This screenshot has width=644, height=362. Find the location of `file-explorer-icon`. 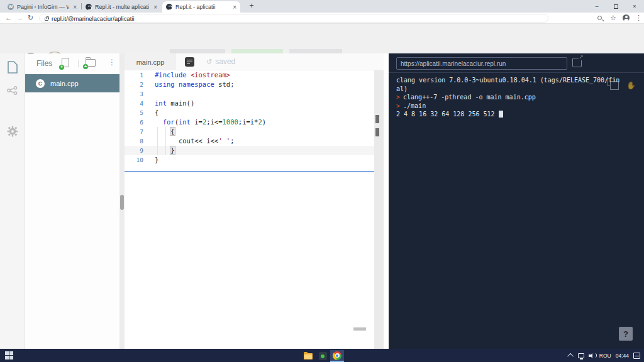

file-explorer-icon is located at coordinates (308, 356).